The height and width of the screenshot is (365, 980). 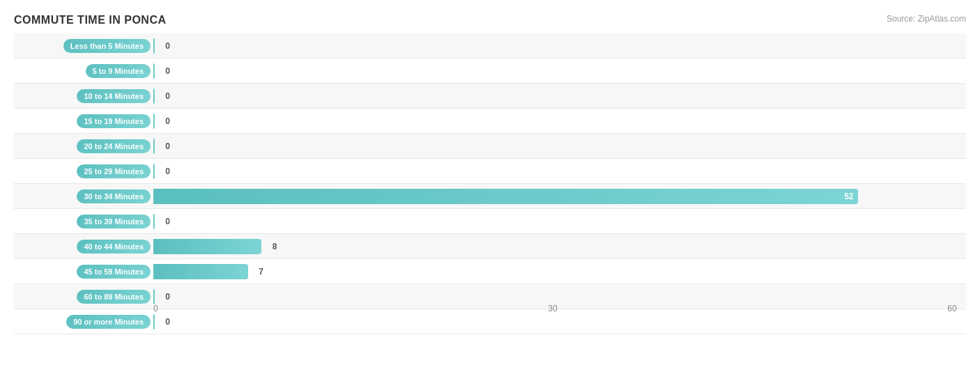 I want to click on bar-area: 7, so click(x=560, y=272).